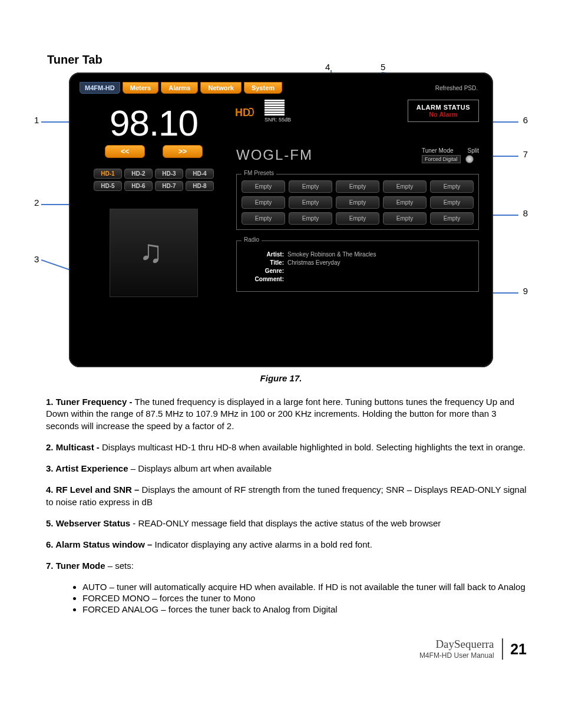 The width and height of the screenshot is (562, 728). Describe the element at coordinates (286, 523) in the screenshot. I see `description-item: 5. Webserver Status - READ-ONLY message …` at that location.